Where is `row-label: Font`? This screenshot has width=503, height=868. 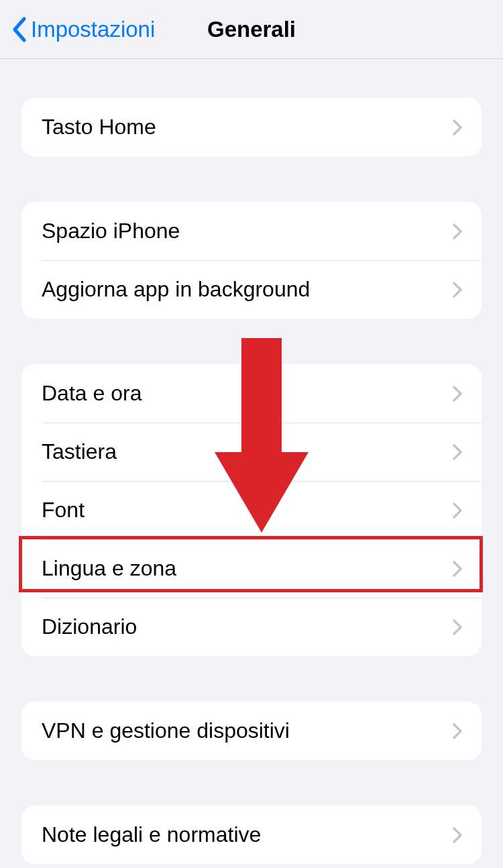 row-label: Font is located at coordinates (63, 510).